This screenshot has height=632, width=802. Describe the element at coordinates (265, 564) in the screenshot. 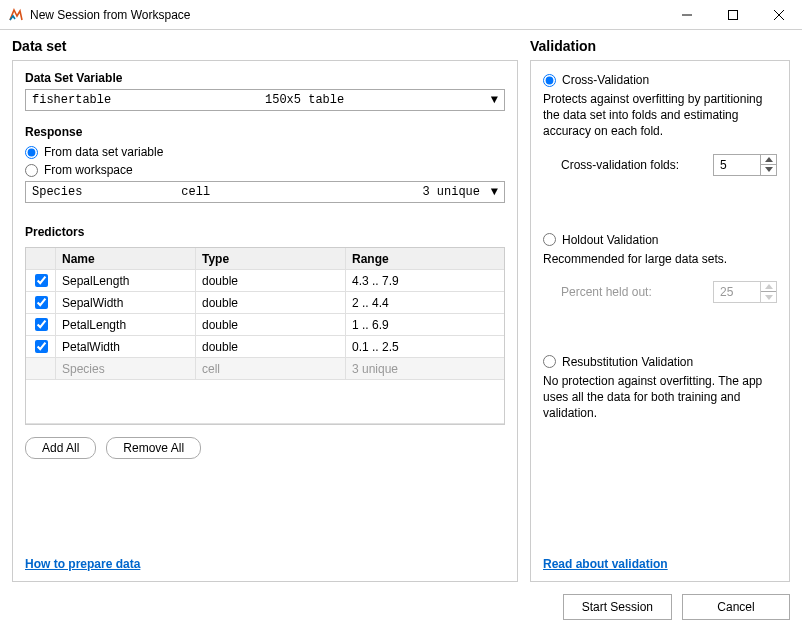

I see `how-to-prepare-data-link: How to prepare data` at that location.